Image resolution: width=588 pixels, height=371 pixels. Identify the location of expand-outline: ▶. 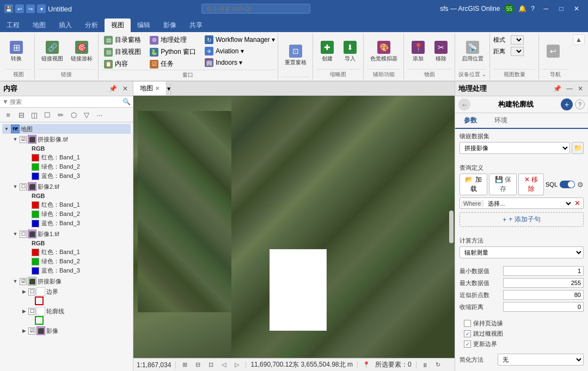
(24, 311).